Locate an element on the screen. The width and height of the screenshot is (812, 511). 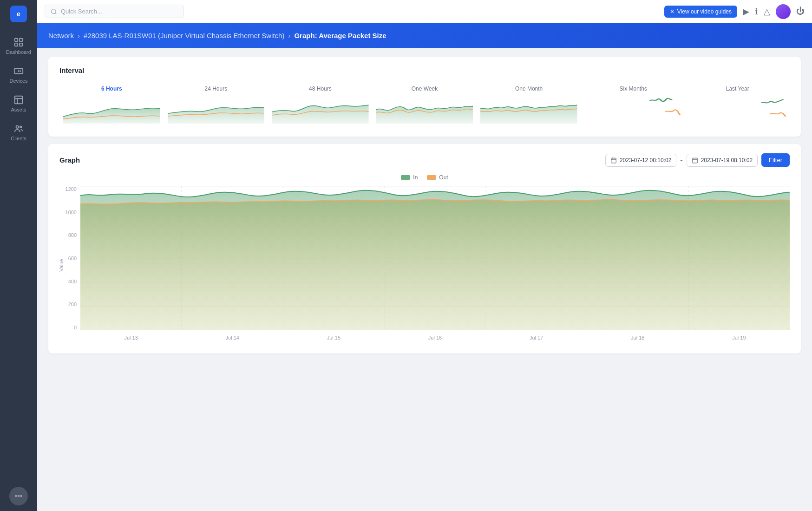
date-to-input: 2023-07-19 08:10:02 is located at coordinates (722, 160).